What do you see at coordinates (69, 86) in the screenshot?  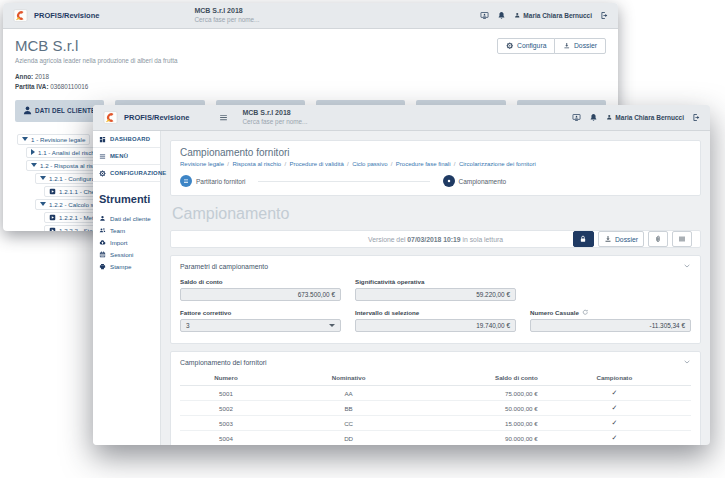 I see `piva-value: 03680110016` at bounding box center [69, 86].